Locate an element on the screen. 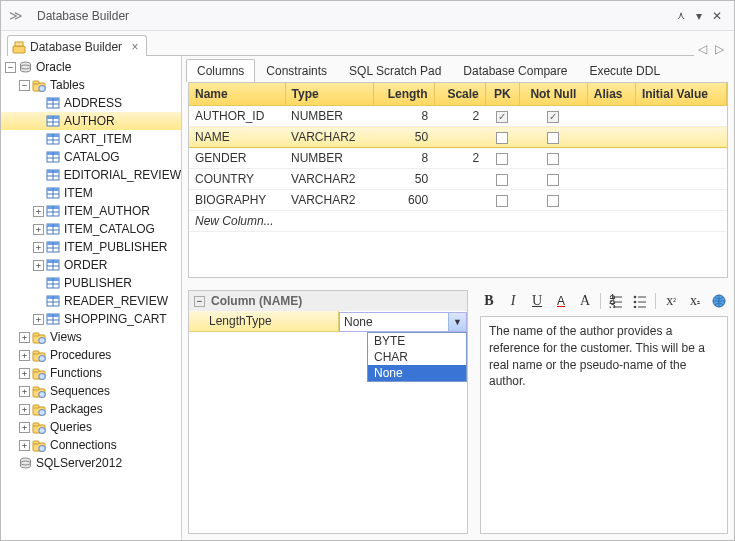 This screenshot has width=735, height=541. table-catalog: CATALOG is located at coordinates (91, 157).